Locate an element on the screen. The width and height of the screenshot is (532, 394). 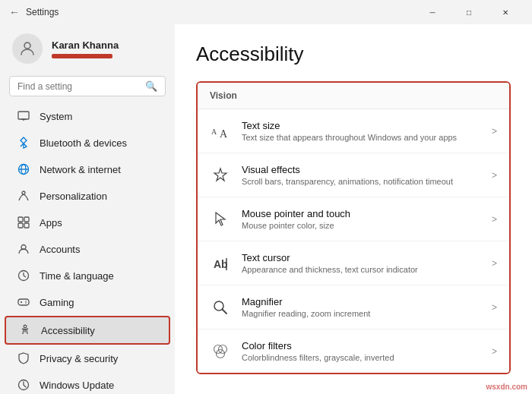
magnifier-chevron-icon: > is located at coordinates (494, 307).